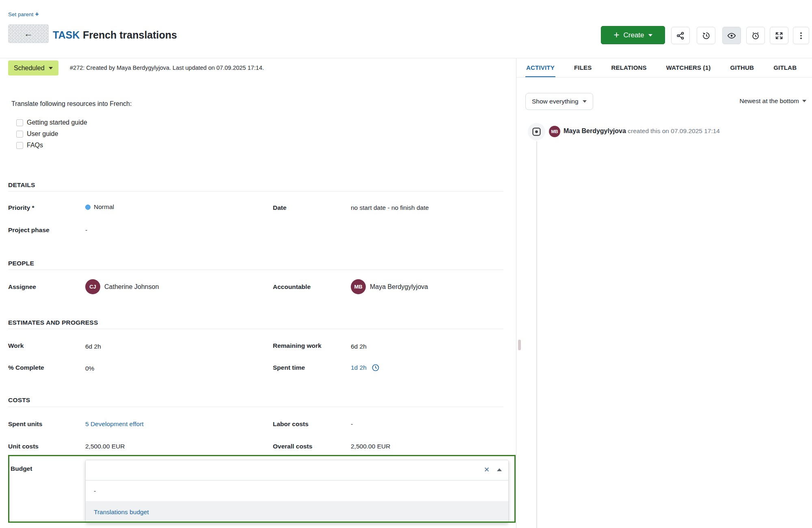  What do you see at coordinates (516, 293) in the screenshot?
I see `panel-divider` at bounding box center [516, 293].